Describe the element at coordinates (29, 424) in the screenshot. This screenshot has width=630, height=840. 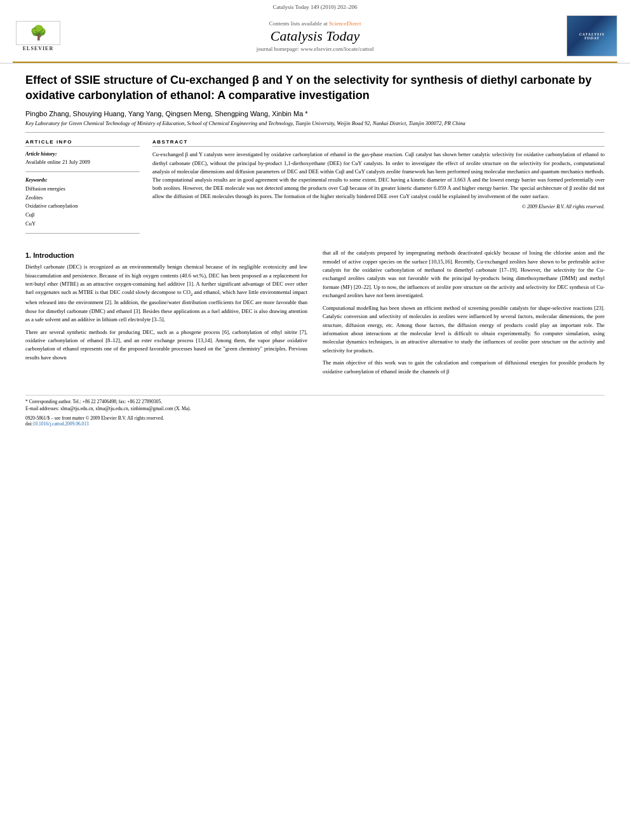
I see `doi-prefix: doi:` at that location.